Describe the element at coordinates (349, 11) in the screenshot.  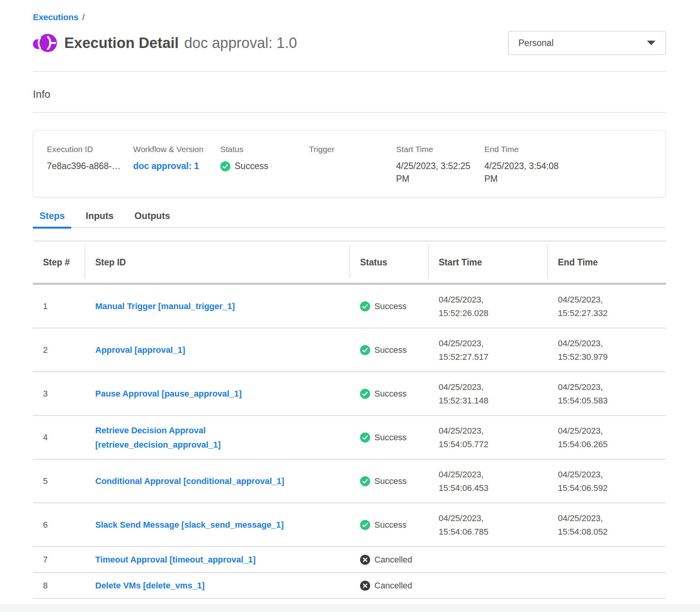
I see `breadcrumb: Executions/` at that location.